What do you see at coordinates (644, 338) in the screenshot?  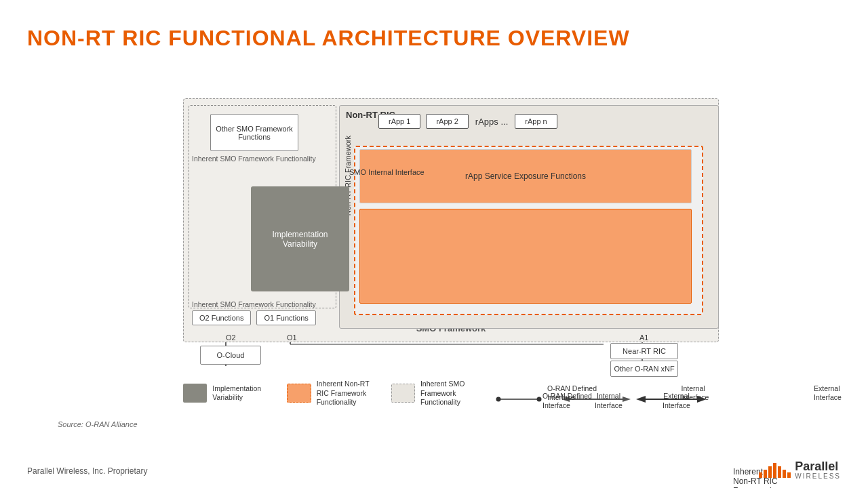 I see `a1-label: A1` at bounding box center [644, 338].